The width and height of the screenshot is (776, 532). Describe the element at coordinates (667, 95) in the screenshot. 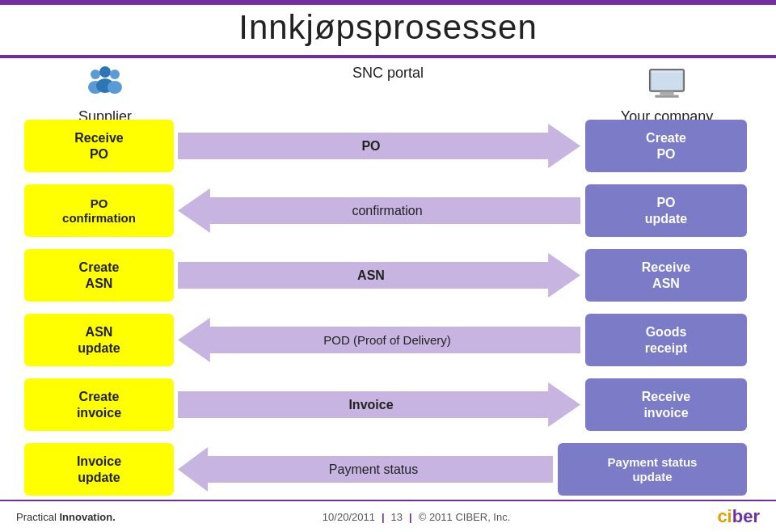

I see `col-company-header: Your company` at that location.